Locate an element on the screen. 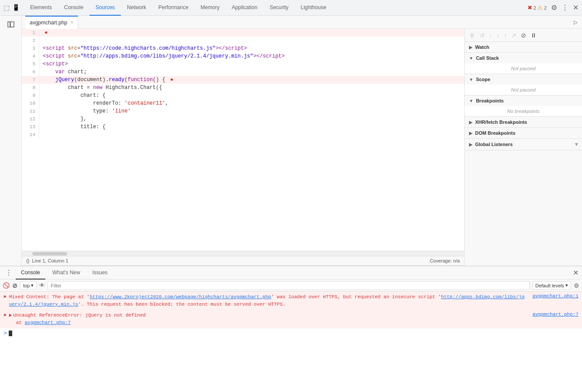  settings-icon: ⚙ is located at coordinates (554, 8).